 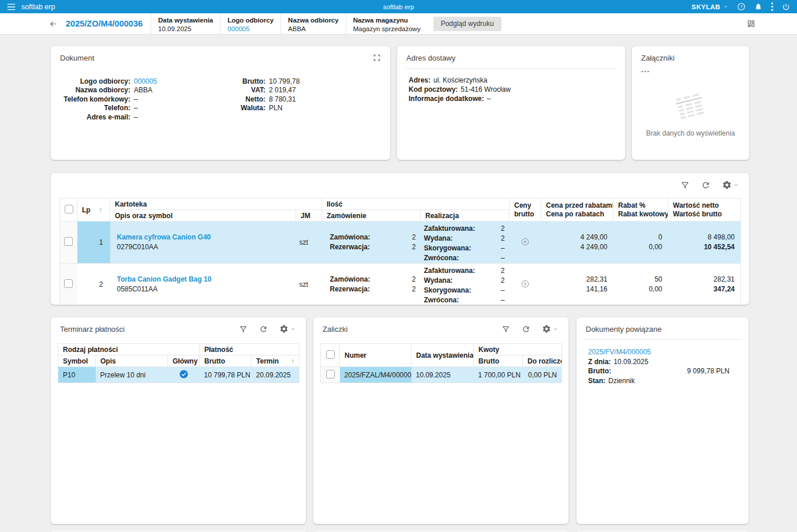 I want to click on column-opis: Opis, so click(x=132, y=361).